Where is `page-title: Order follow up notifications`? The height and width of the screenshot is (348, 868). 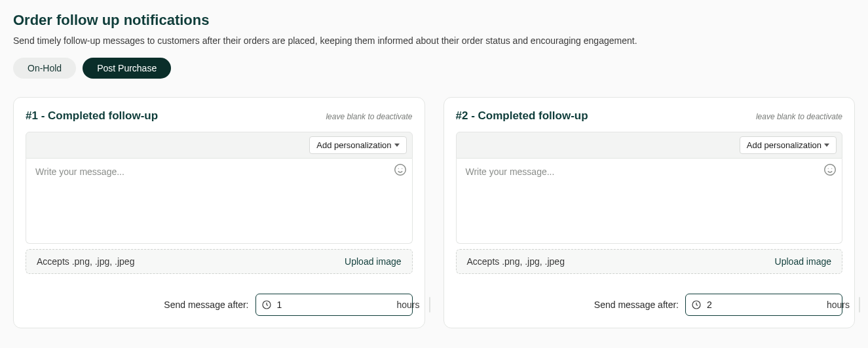
page-title: Order follow up notifications is located at coordinates (434, 20).